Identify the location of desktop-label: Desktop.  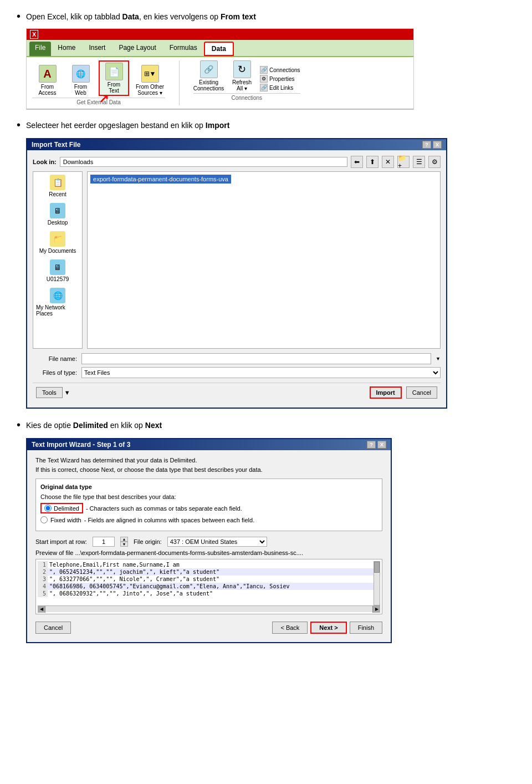
(58, 223).